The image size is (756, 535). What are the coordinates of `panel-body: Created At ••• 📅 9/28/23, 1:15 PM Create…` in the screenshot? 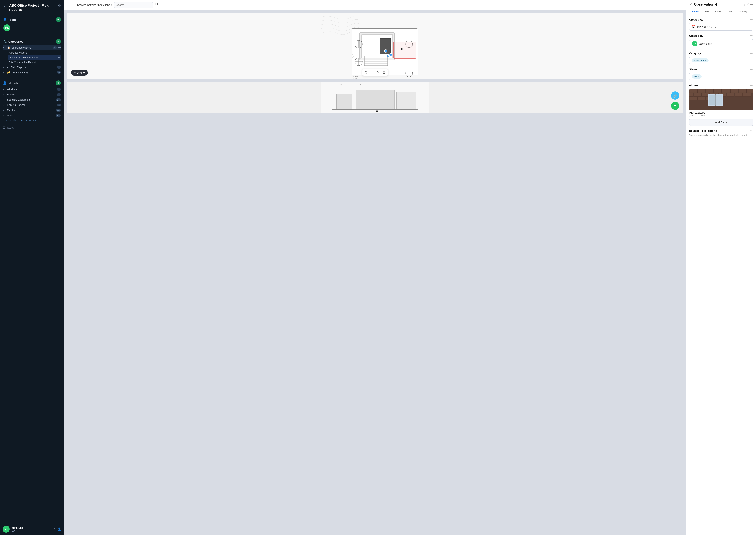 It's located at (721, 275).